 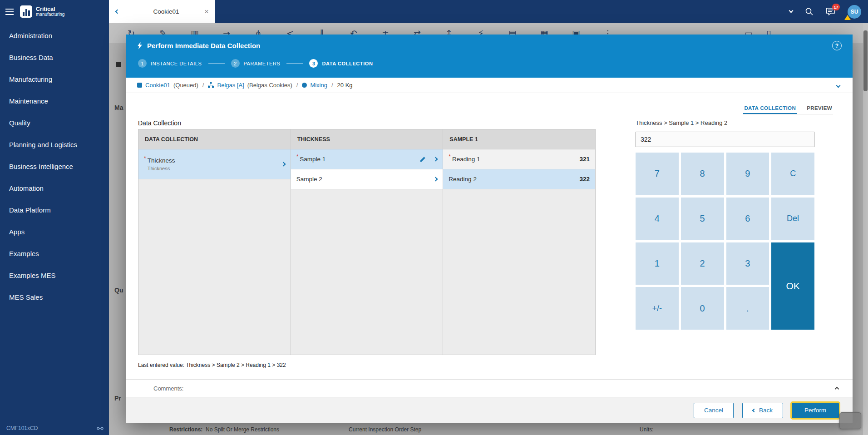 What do you see at coordinates (186, 430) in the screenshot?
I see `restrictions-label: Restrictions:` at bounding box center [186, 430].